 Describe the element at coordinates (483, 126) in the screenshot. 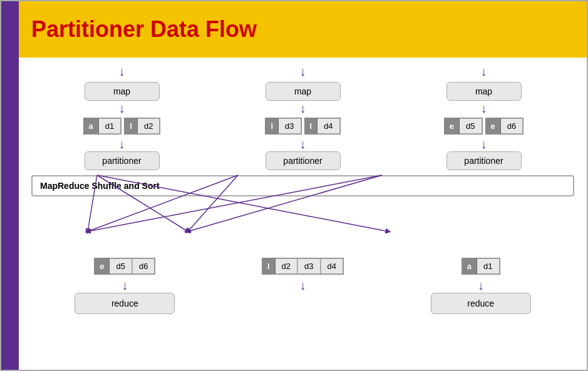

I see `kv-row-3: e d5 e d6` at that location.